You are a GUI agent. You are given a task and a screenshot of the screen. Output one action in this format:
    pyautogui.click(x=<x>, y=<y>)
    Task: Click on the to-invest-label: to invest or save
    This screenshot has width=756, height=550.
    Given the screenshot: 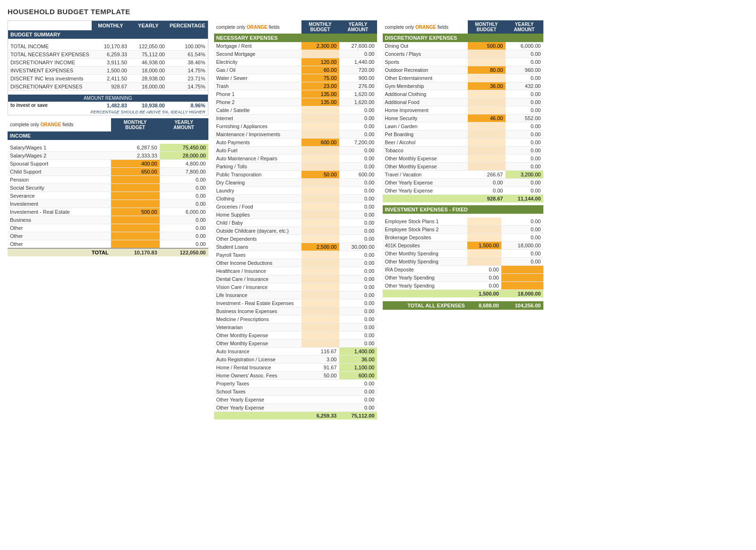 What is the action you would take?
    pyautogui.click(x=50, y=105)
    